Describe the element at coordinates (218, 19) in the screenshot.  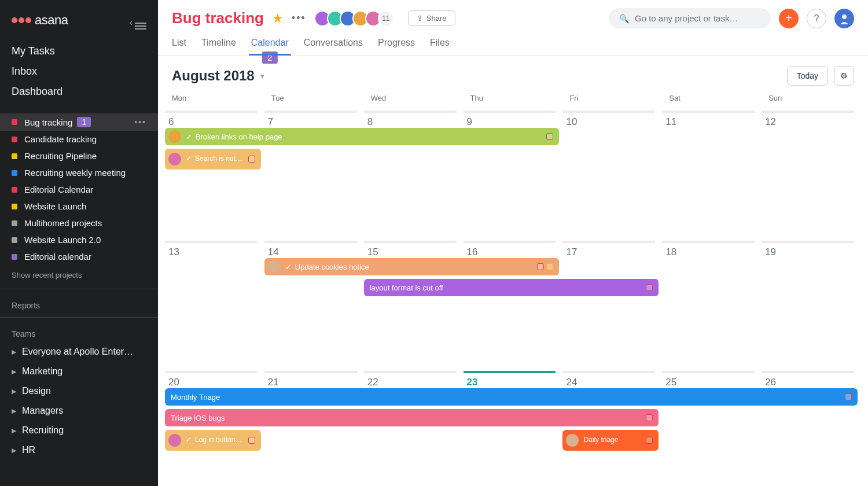
I see `project-title: Bug tracking` at that location.